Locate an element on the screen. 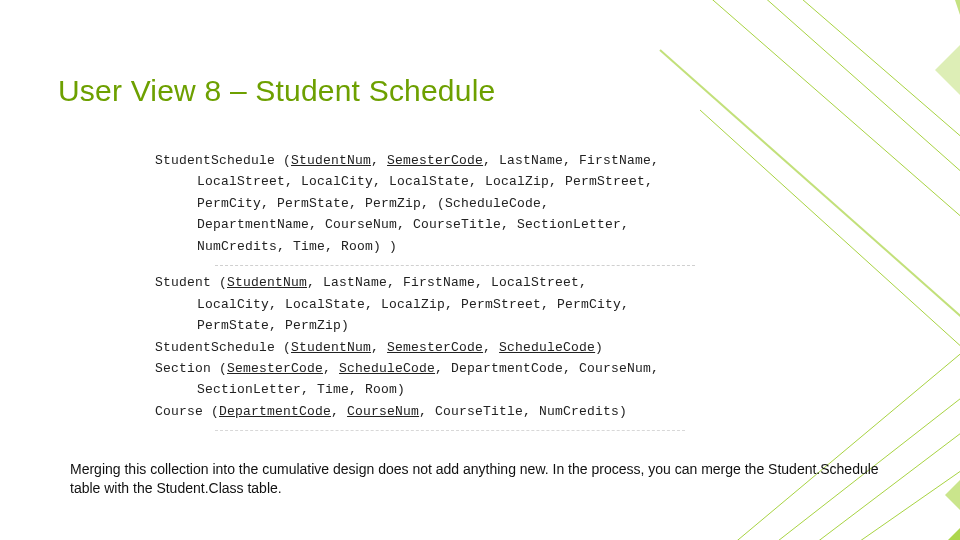 This screenshot has height=540, width=960. line-studentschedule-5: NumCredits, Time, Room) ) is located at coordinates (475, 246).